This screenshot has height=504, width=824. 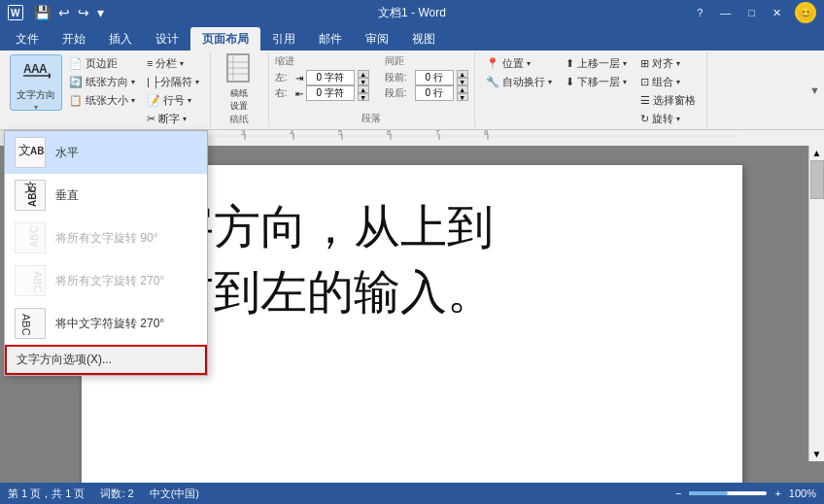 I want to click on paper-orientation-icon: 🔄, so click(x=76, y=82).